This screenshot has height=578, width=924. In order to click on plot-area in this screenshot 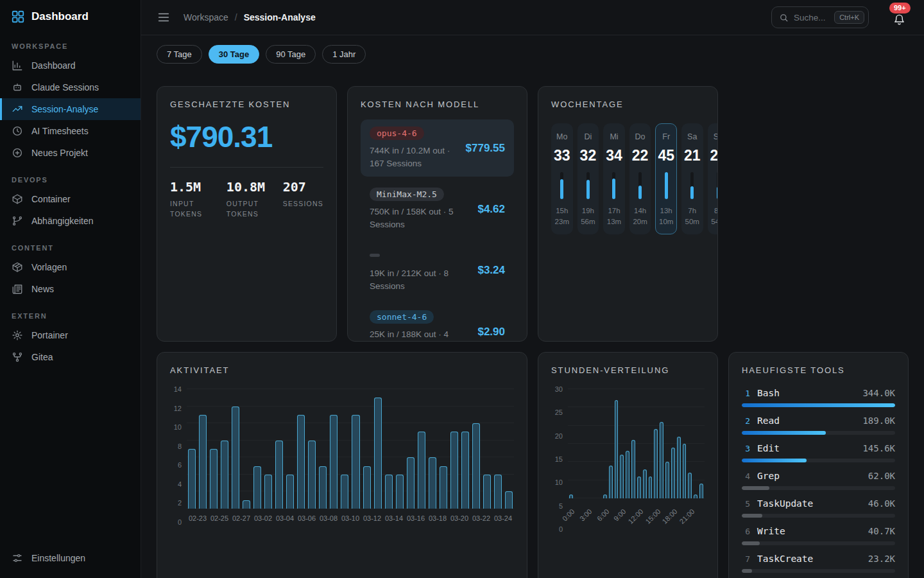, I will do `click(350, 449)`.